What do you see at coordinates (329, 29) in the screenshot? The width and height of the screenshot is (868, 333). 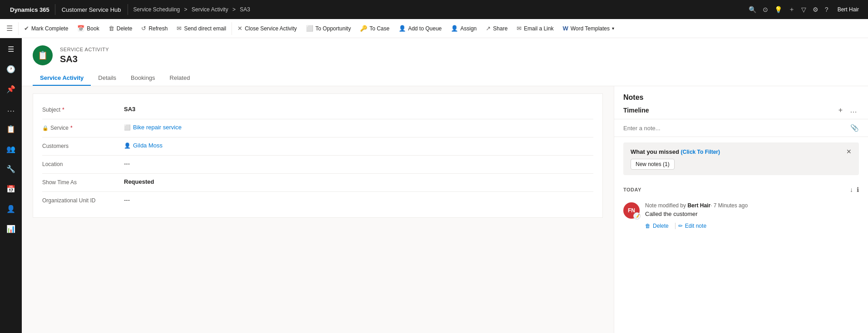 I see `to-opportunity-button: ⬜ To Opportunity` at bounding box center [329, 29].